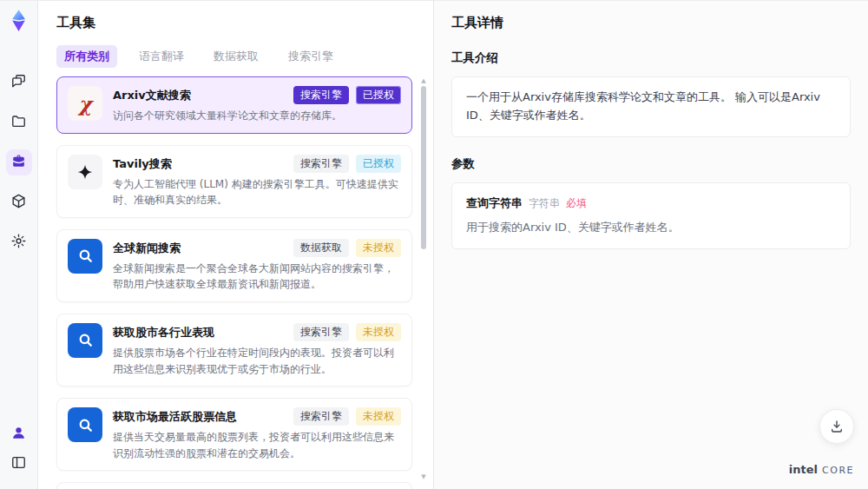  What do you see at coordinates (651, 58) in the screenshot?
I see `intro-heading: 工具介绍` at bounding box center [651, 58].